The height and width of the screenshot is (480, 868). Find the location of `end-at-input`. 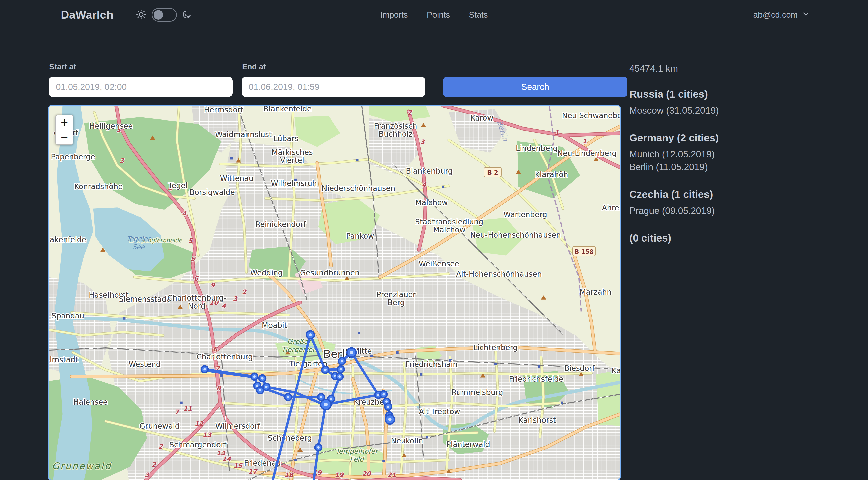

end-at-input is located at coordinates (334, 87).